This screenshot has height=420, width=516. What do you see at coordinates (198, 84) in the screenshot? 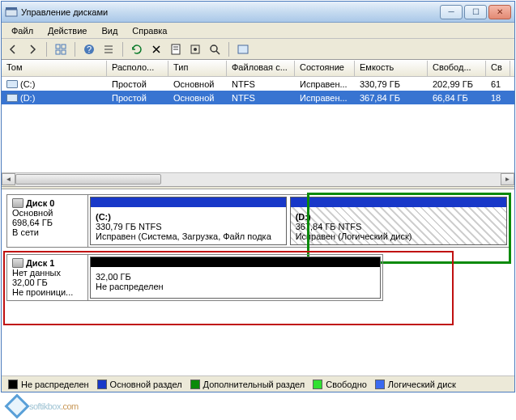
I see `cell-type: Основной` at bounding box center [198, 84].